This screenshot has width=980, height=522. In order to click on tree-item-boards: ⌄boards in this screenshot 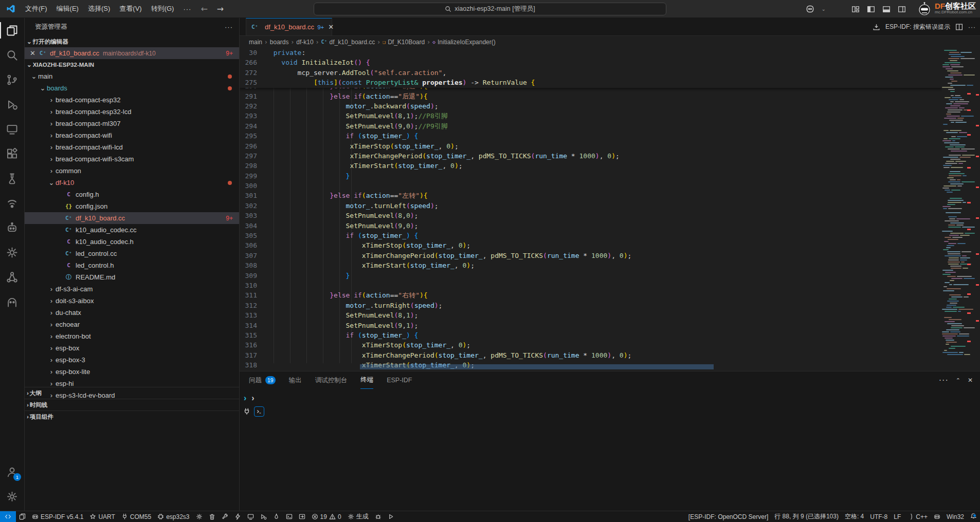, I will do `click(132, 88)`.